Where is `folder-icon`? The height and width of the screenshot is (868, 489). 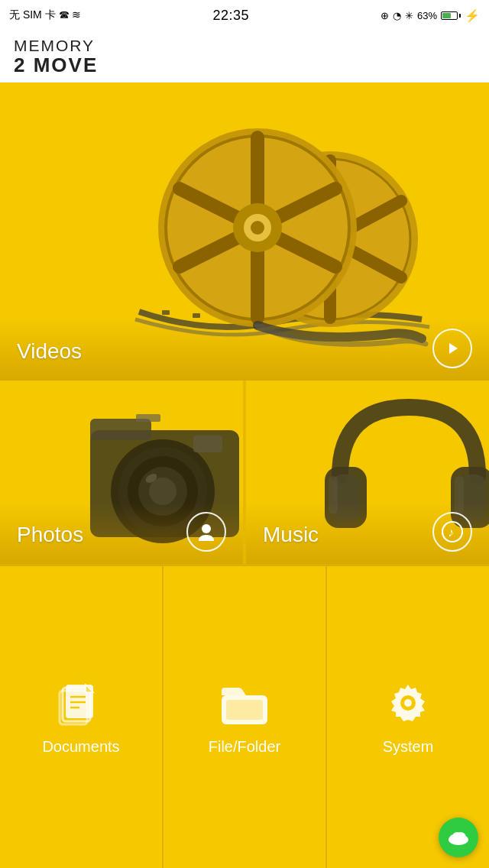 folder-icon is located at coordinates (244, 703).